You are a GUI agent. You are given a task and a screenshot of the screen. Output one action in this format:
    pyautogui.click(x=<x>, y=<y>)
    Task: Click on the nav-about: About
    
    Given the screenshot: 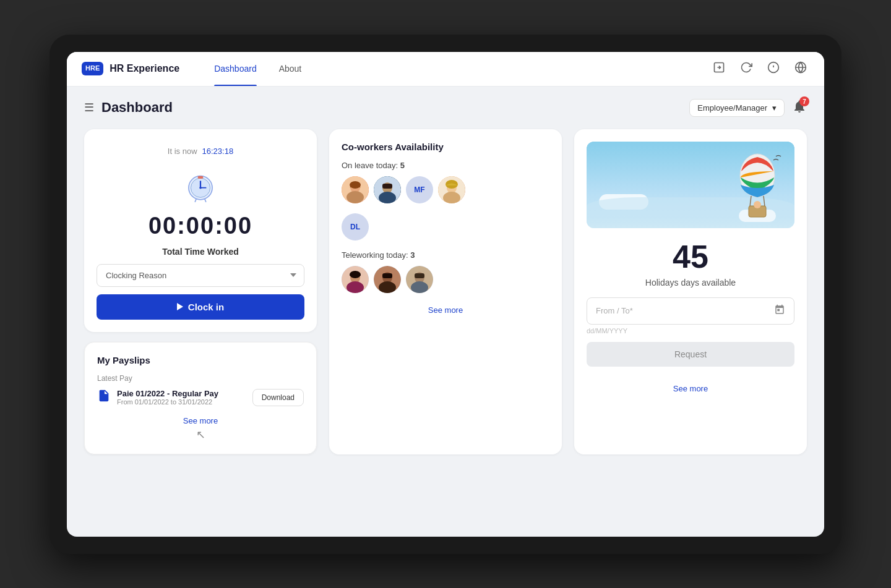 What is the action you would take?
    pyautogui.click(x=291, y=69)
    